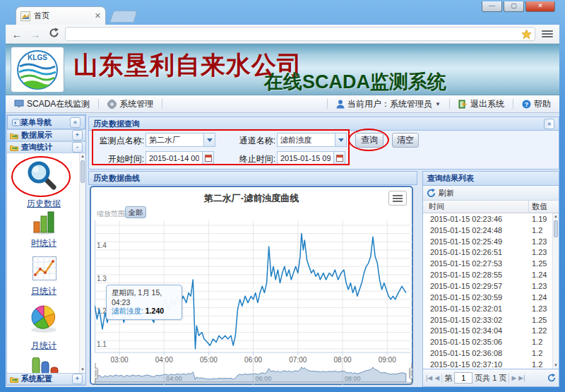  What do you see at coordinates (521, 378) in the screenshot?
I see `last-page-icon: ▶|` at bounding box center [521, 378].